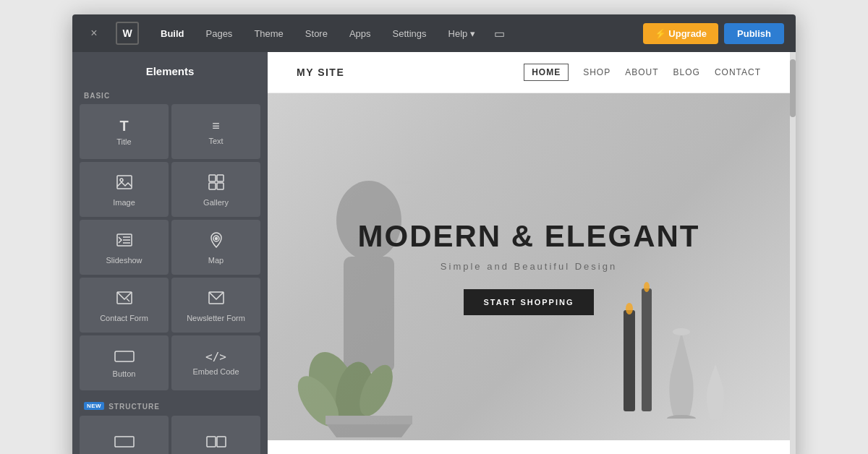 The image size is (868, 454). I want to click on top-nav: Build Pages Theme Store Apps Settings He…, so click(395, 33).